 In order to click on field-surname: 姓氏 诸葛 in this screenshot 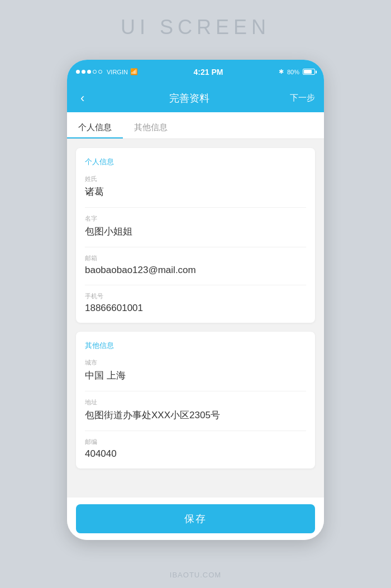, I will do `click(196, 187)`.